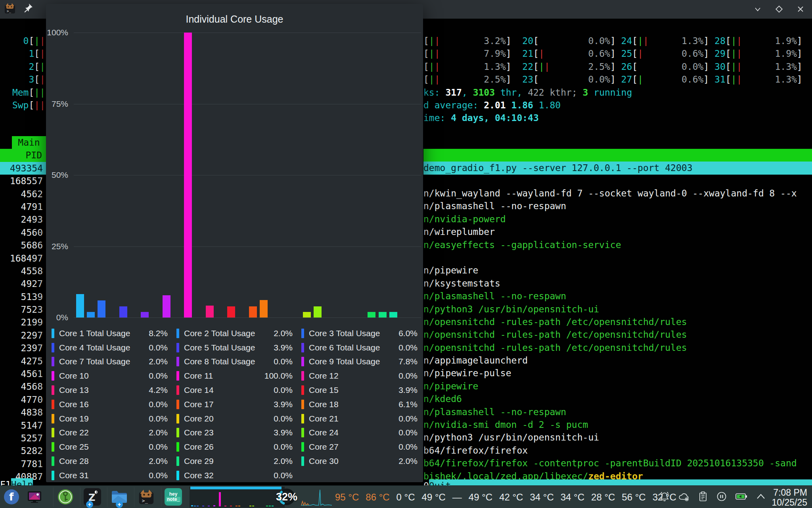  Describe the element at coordinates (278, 333) in the screenshot. I see `legend-value: 2.0%` at that location.